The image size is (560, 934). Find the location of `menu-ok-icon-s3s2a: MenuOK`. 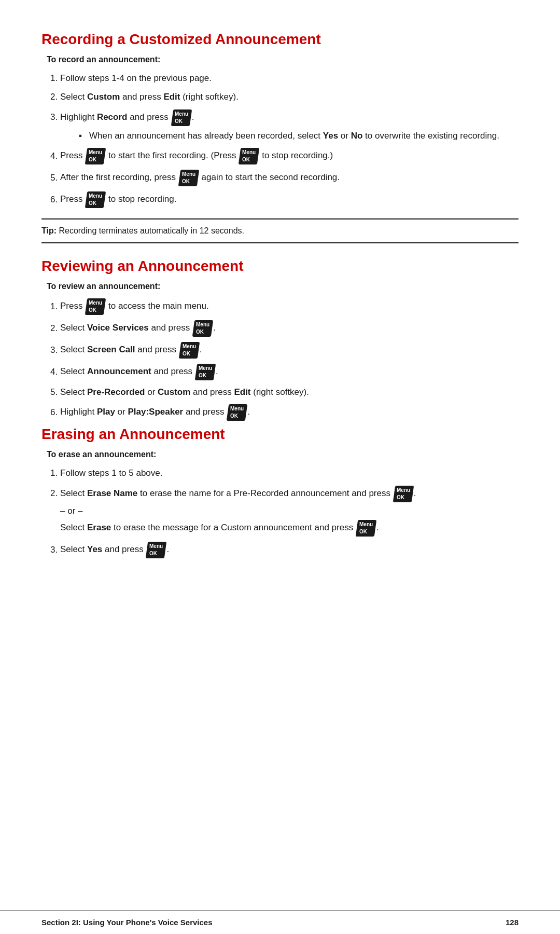

menu-ok-icon-s3s2a: MenuOK is located at coordinates (403, 494).